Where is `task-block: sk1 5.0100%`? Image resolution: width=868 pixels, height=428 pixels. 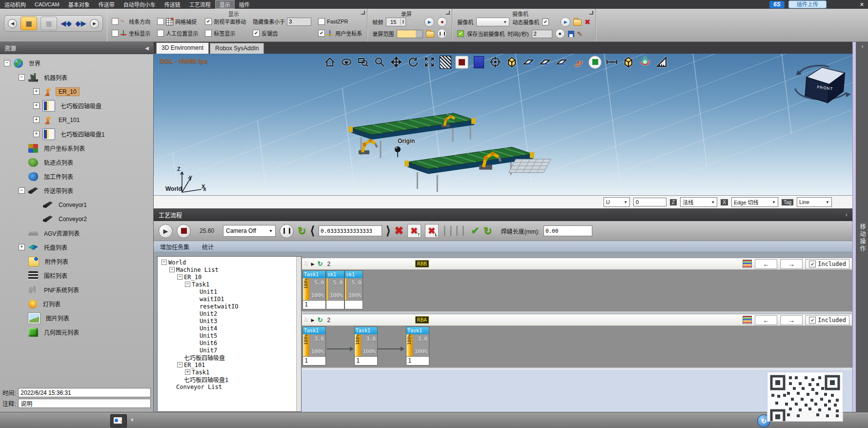 task-block: sk1 5.0100% is located at coordinates (354, 290).